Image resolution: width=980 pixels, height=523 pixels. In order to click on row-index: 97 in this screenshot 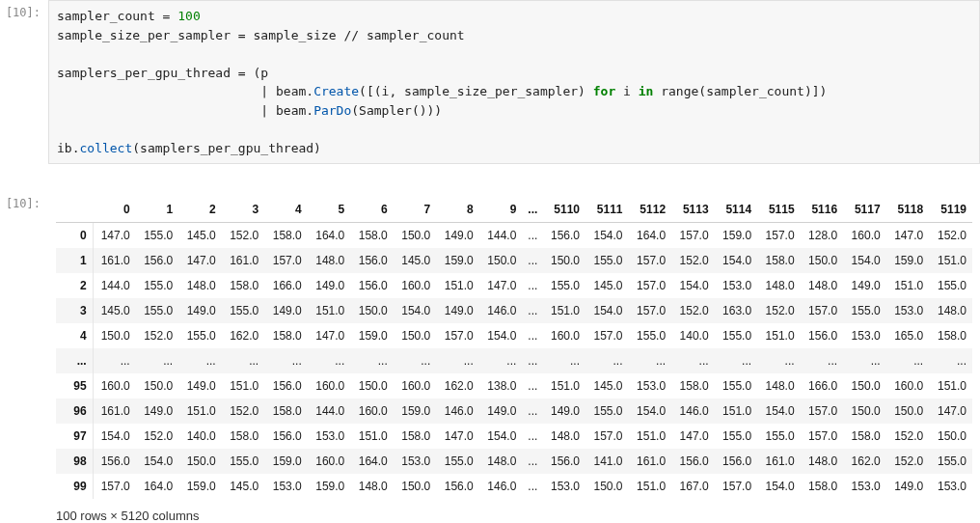, I will do `click(74, 436)`.